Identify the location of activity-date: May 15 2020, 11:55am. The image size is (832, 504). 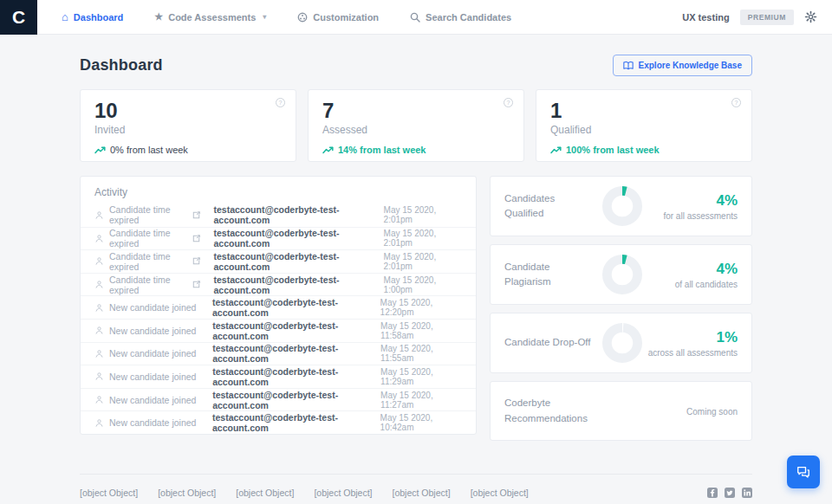
(421, 353).